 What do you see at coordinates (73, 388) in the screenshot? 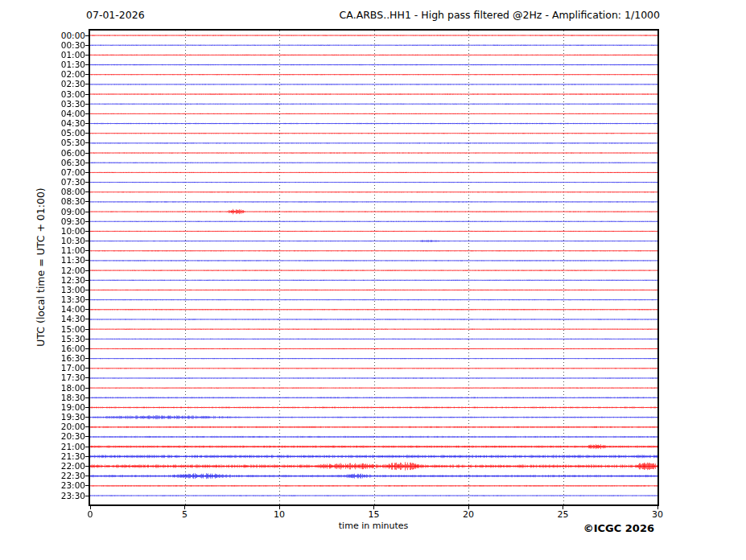
I see `y-tick-label: 18:00` at bounding box center [73, 388].